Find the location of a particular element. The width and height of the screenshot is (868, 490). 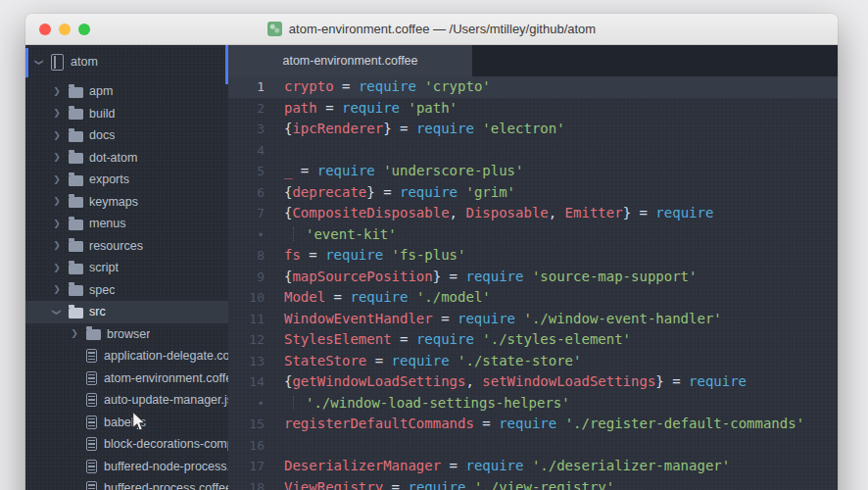

code-text: {getWindowLoadSettings, setWindowLoadSet… is located at coordinates (515, 382).